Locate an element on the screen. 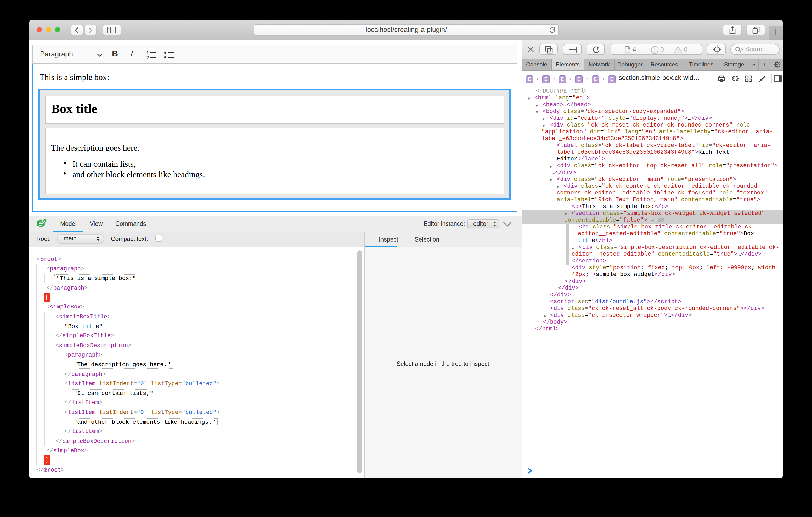 The width and height of the screenshot is (812, 517). svg-text: 2 is located at coordinates (148, 57).